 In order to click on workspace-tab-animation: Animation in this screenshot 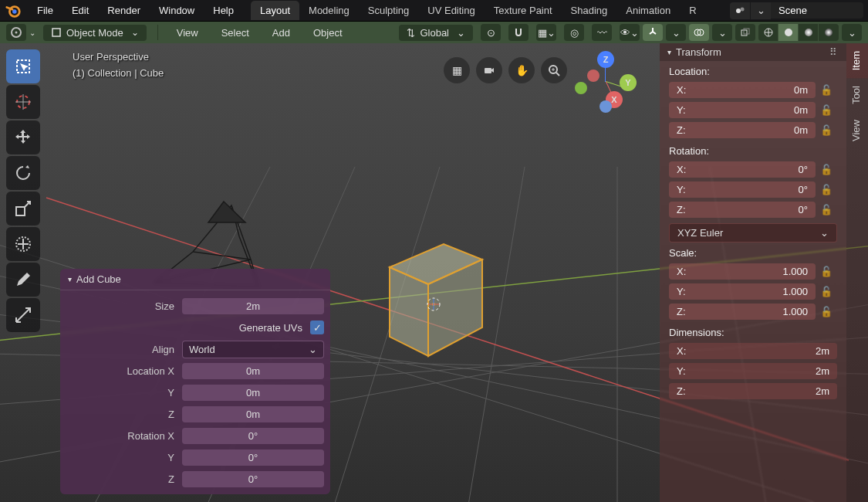, I will do `click(648, 11)`.